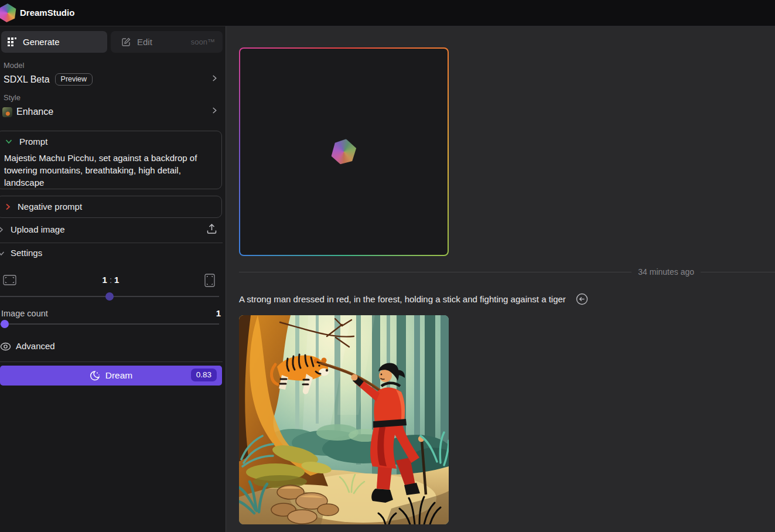 The image size is (775, 532). Describe the element at coordinates (35, 112) in the screenshot. I see `style-row: Enhance` at that location.